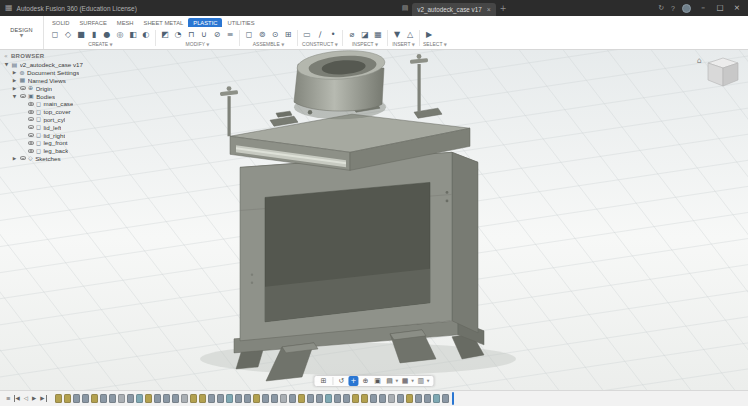 The image size is (748, 406). I want to click on select-tool-icon: ▶, so click(429, 35).